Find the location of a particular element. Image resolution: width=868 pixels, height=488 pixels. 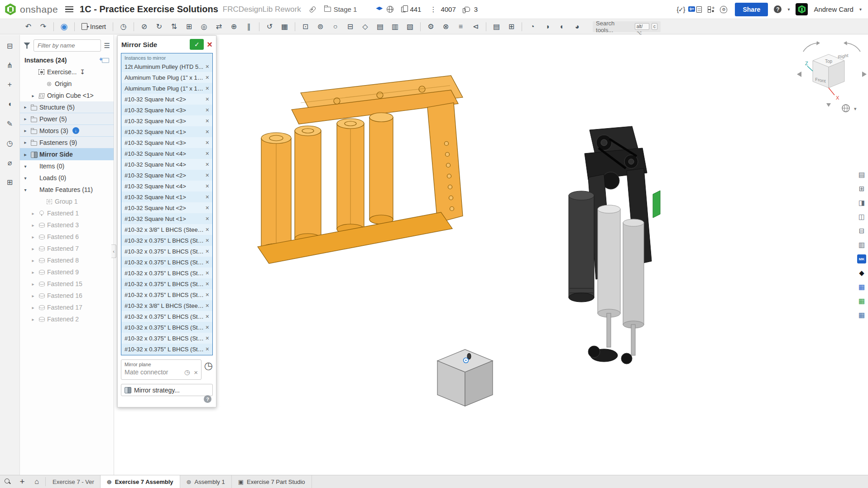

version-tab: Exercise 7 - Ver is located at coordinates (73, 482).